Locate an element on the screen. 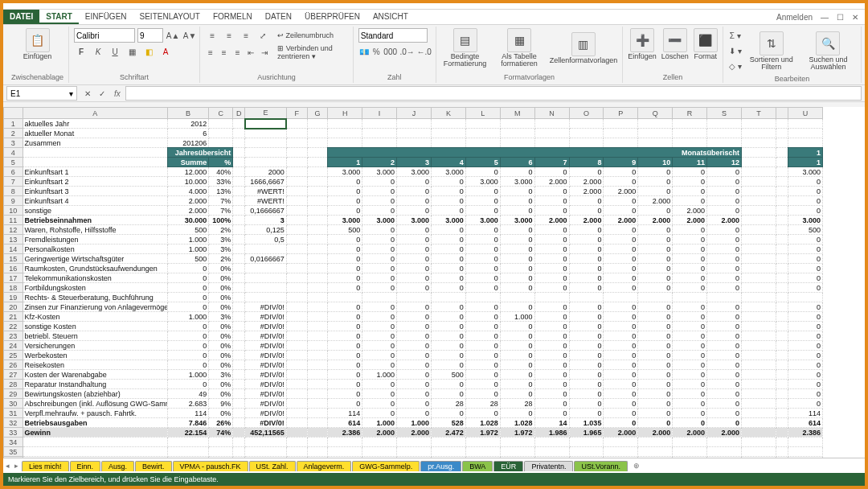  formula-bar is located at coordinates (493, 93).